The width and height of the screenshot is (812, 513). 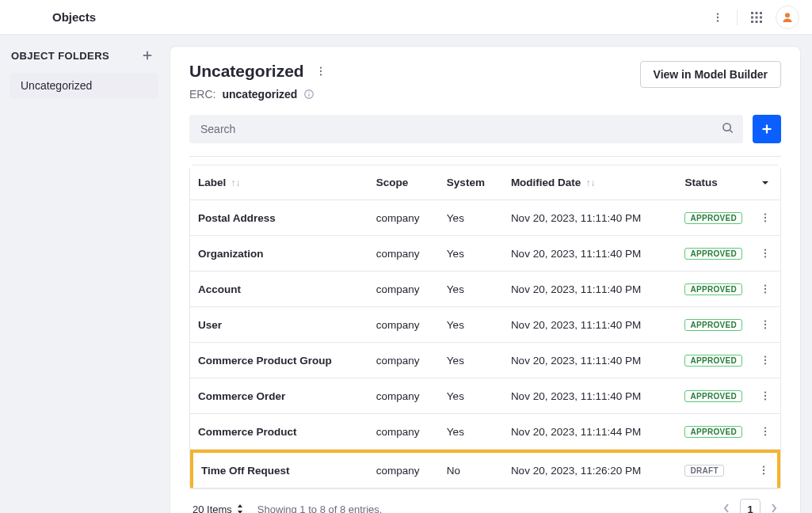 What do you see at coordinates (711, 74) in the screenshot?
I see `view-model-builder-button: View in Model Builder` at bounding box center [711, 74].